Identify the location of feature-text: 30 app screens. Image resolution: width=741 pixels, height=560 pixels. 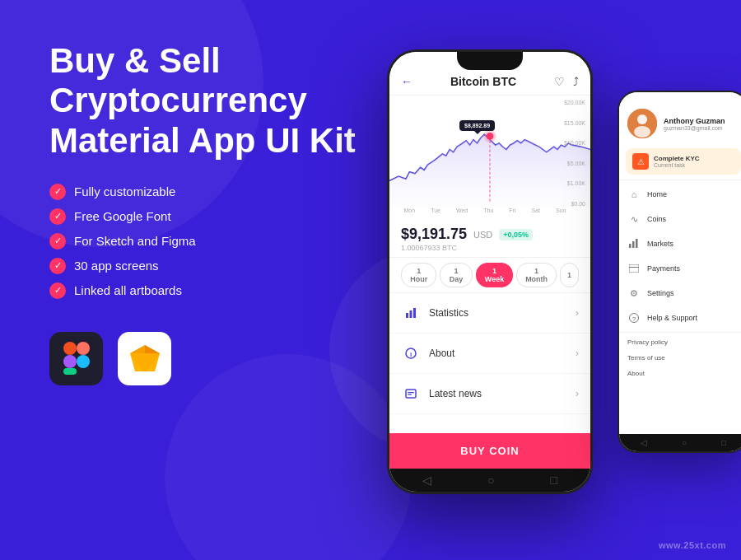
(117, 265).